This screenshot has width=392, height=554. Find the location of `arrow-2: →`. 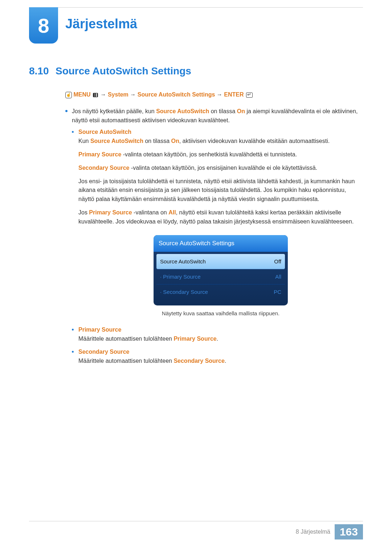

arrow-2: → is located at coordinates (134, 94).